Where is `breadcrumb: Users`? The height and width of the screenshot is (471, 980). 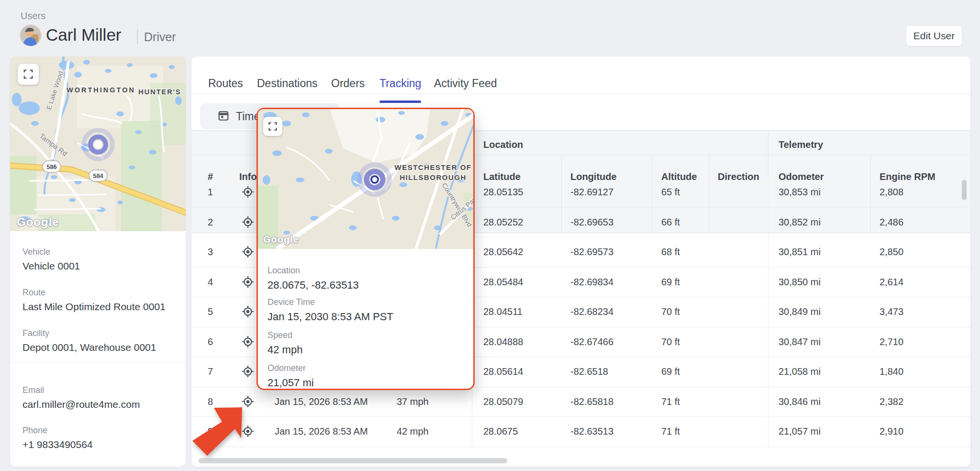 breadcrumb: Users is located at coordinates (33, 16).